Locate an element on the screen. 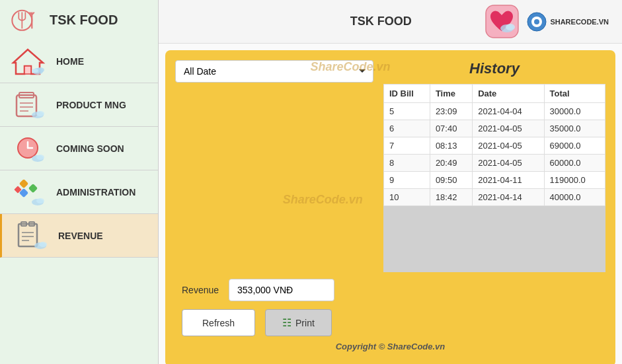 The height and width of the screenshot is (364, 622). revenue-input is located at coordinates (282, 290).